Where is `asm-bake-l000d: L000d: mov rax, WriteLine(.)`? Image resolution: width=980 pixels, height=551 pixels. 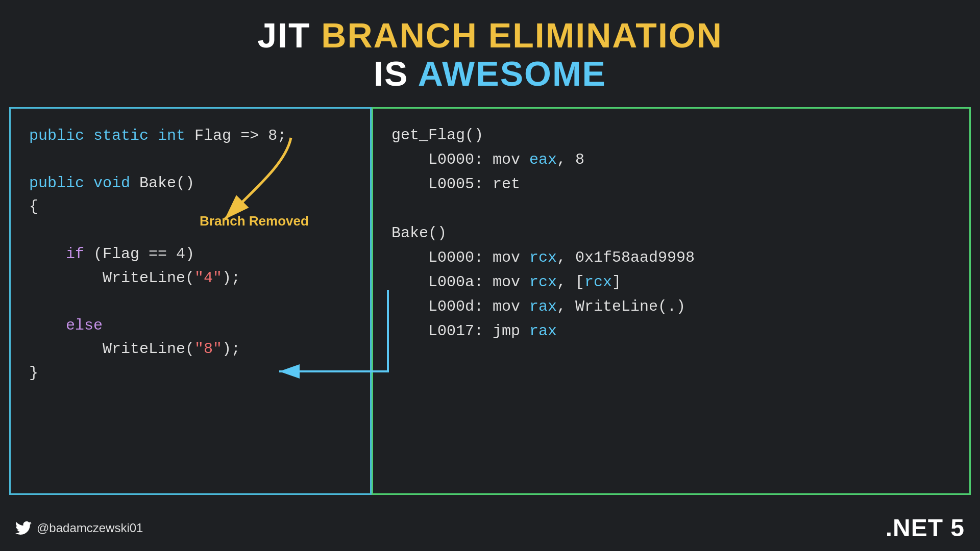 asm-bake-l000d: L000d: mov rax, WriteLine(.) is located at coordinates (671, 307).